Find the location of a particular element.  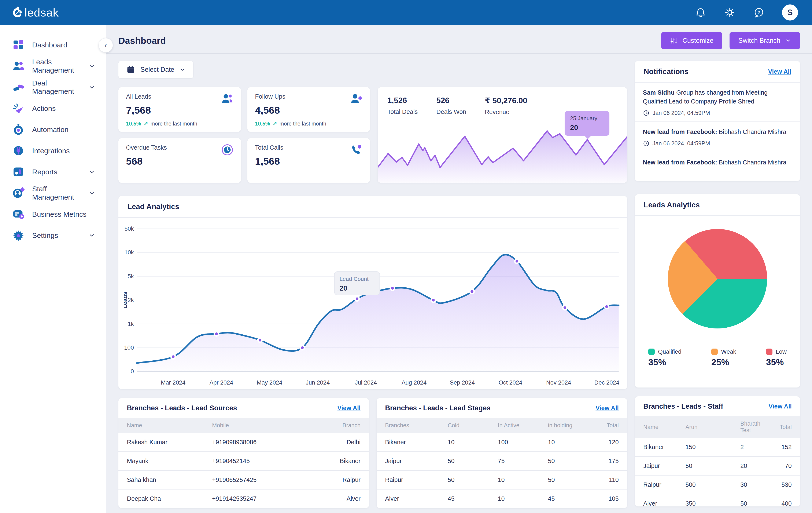

sidebar-item-label: Integrations is located at coordinates (64, 151).